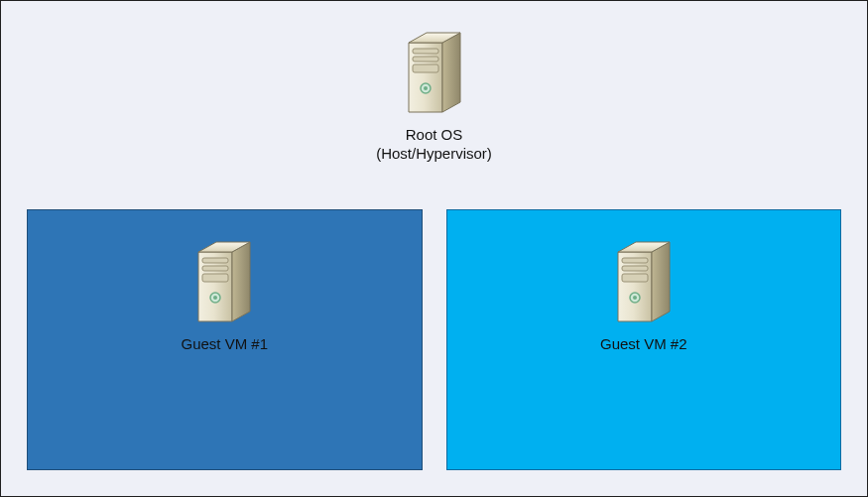 The height and width of the screenshot is (497, 868). What do you see at coordinates (645, 294) in the screenshot?
I see `guest-vm-2-inner: Guest VM #2` at bounding box center [645, 294].